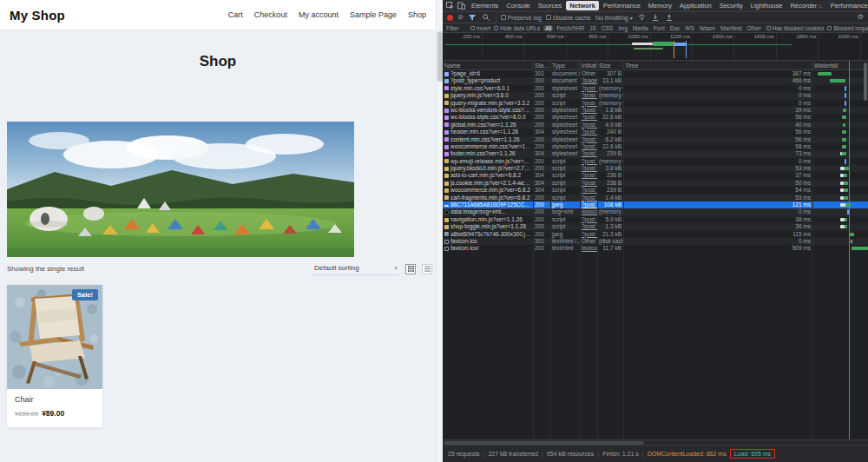 This screenshot has width=868, height=462. What do you see at coordinates (675, 28) in the screenshot?
I see `filter-pill-doc: Doc` at bounding box center [675, 28].